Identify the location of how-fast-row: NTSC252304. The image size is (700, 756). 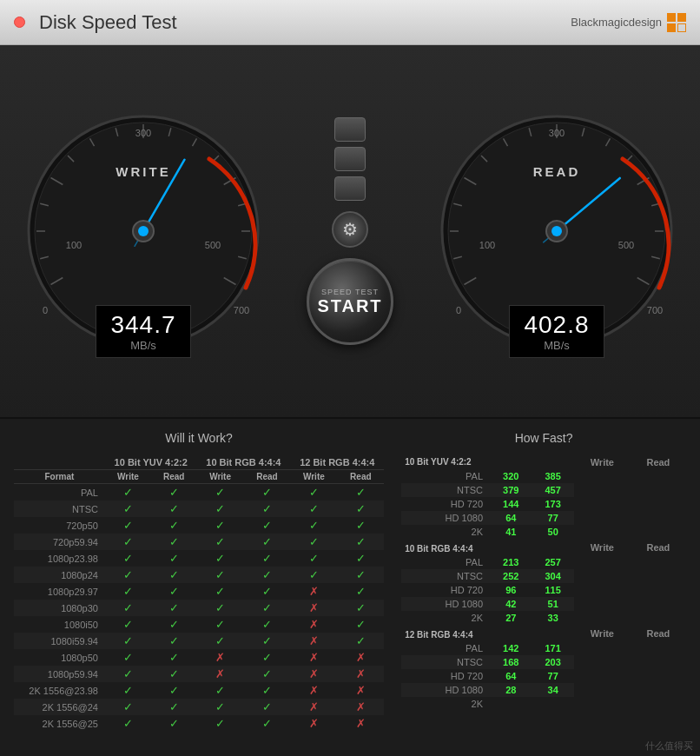
(544, 576).